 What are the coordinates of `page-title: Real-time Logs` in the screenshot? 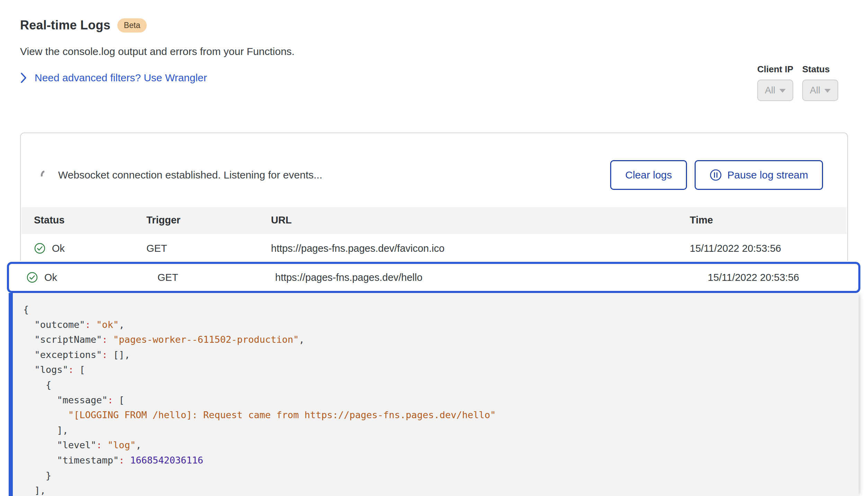 It's located at (65, 25).